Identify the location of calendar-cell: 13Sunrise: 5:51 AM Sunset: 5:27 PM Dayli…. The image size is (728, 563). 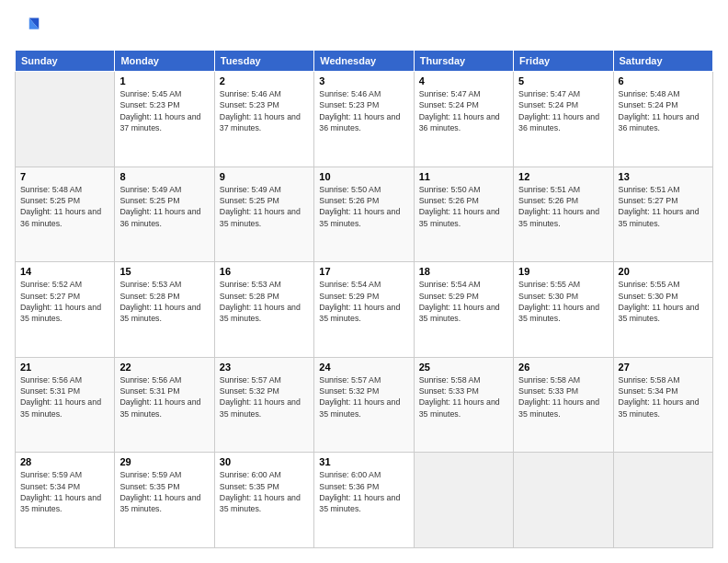
(663, 214).